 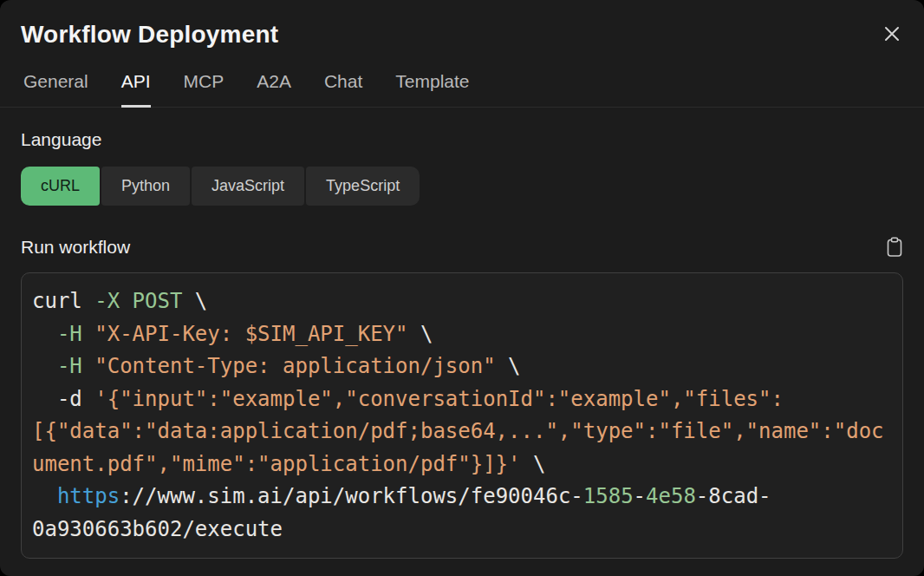 What do you see at coordinates (895, 247) in the screenshot?
I see `copy-button` at bounding box center [895, 247].